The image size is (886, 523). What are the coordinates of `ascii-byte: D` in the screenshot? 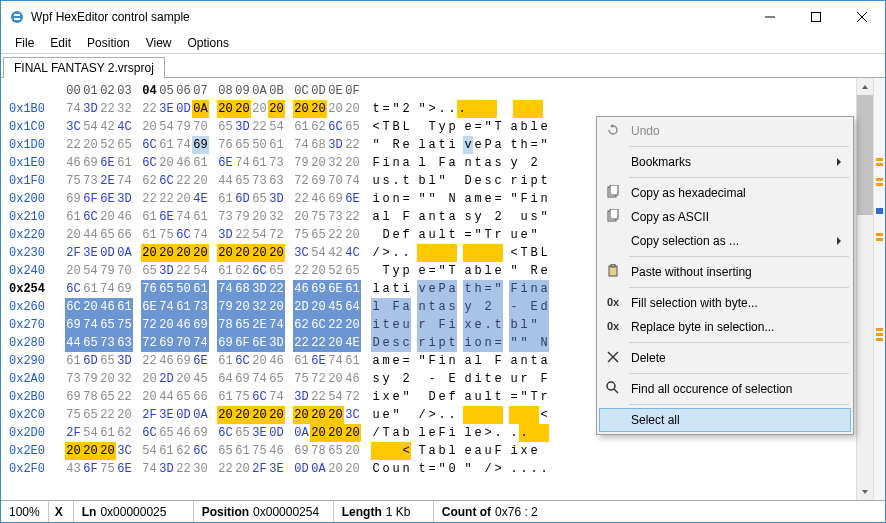 It's located at (432, 397).